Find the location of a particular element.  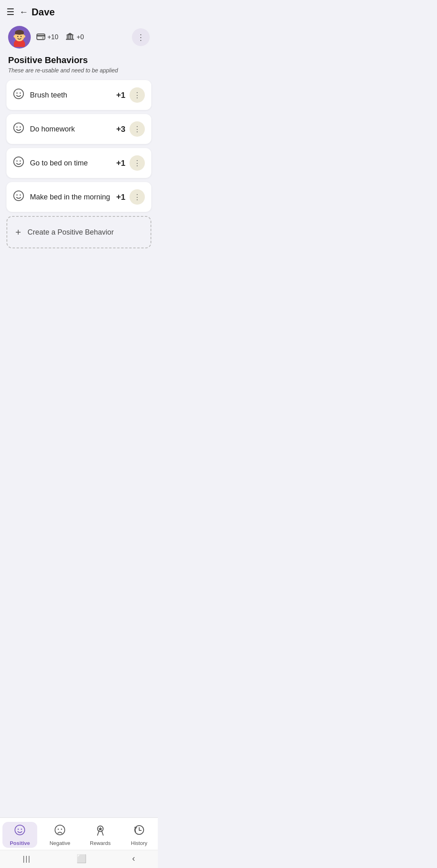

behavior-score-2: +3 is located at coordinates (121, 129).